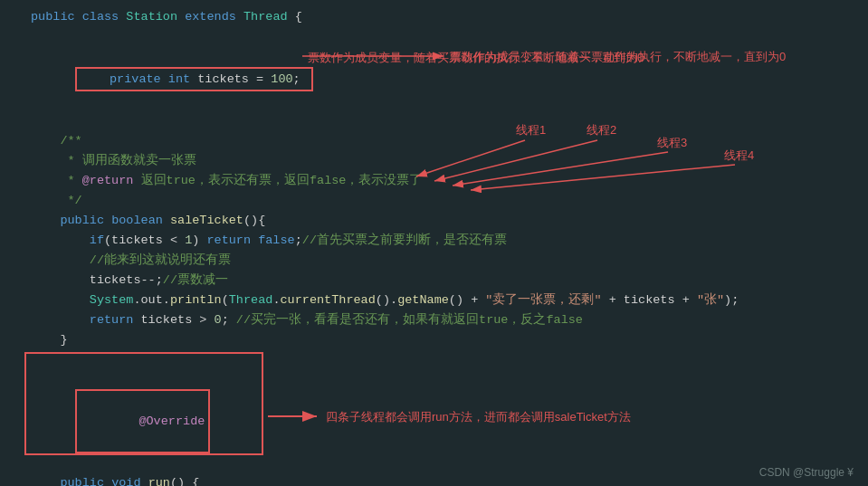 The image size is (868, 486). What do you see at coordinates (476, 58) in the screenshot?
I see `tickets-annotation: 票数作为成员变量，随着买票动作的执行，不断地减一，直到为0` at bounding box center [476, 58].